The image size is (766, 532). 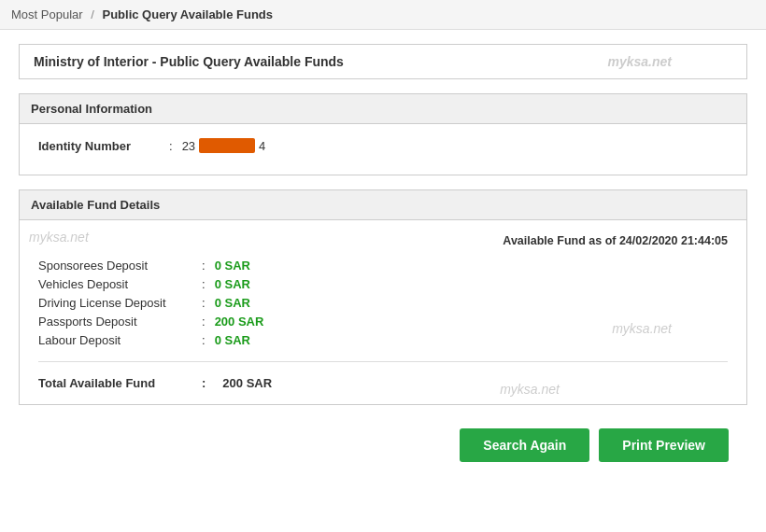 What do you see at coordinates (204, 284) in the screenshot?
I see `fund-sep-2: :` at bounding box center [204, 284].